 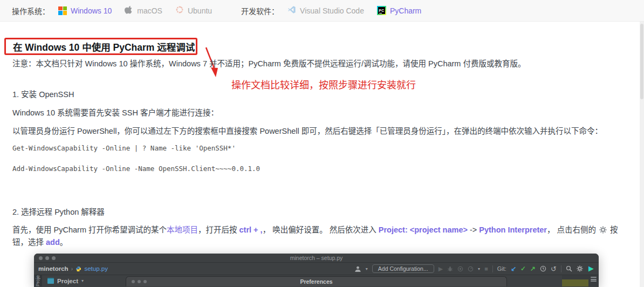 I want to click on text-run: ->, so click(x=474, y=230).